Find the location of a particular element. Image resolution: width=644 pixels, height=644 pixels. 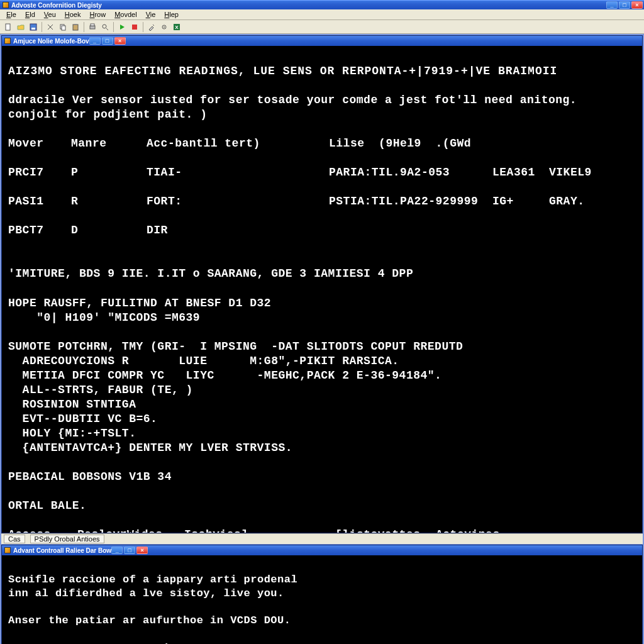

toolbar: X is located at coordinates (322, 27).